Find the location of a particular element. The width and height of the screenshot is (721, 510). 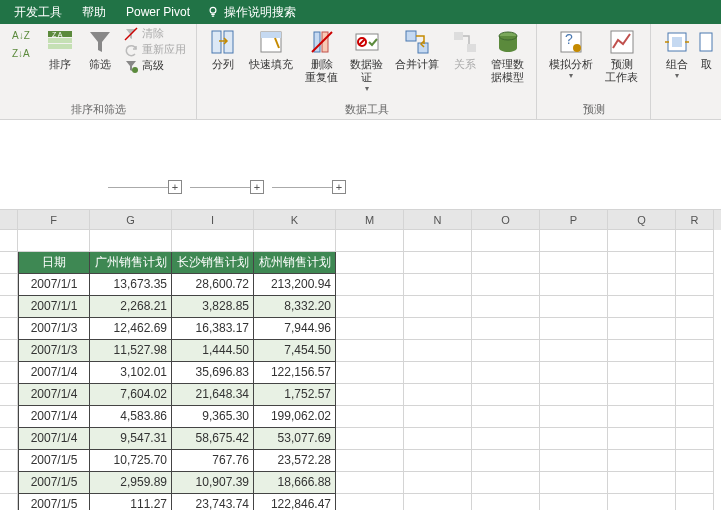

forecast-sheet-button: 预测 工作表 is located at coordinates (622, 56).